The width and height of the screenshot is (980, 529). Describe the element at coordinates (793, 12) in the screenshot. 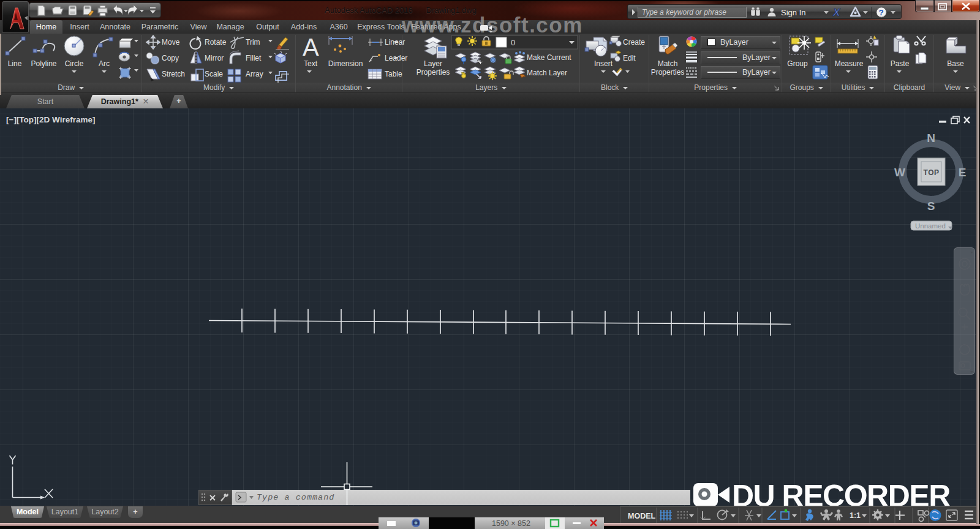

I see `svg-text: Sign In` at that location.